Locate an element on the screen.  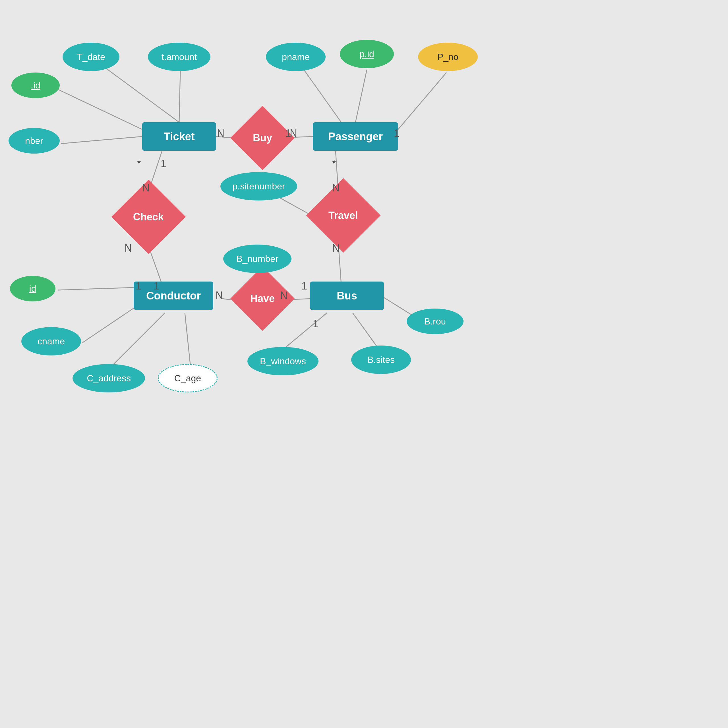
card-buy-passenger-1: 1 is located at coordinates (396, 133).